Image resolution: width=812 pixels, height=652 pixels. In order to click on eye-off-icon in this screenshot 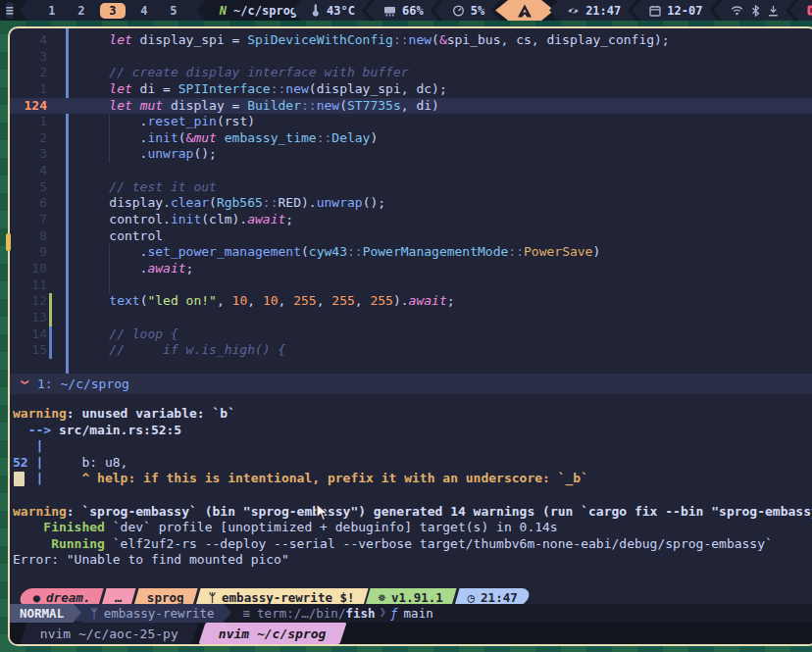, I will do `click(573, 11)`.